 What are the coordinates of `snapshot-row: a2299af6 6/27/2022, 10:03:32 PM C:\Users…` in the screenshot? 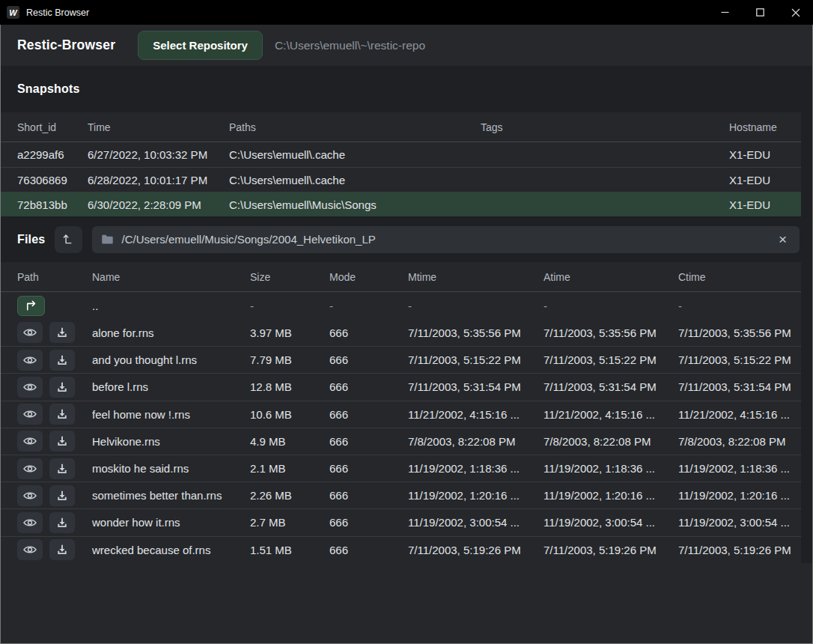 It's located at (401, 154).